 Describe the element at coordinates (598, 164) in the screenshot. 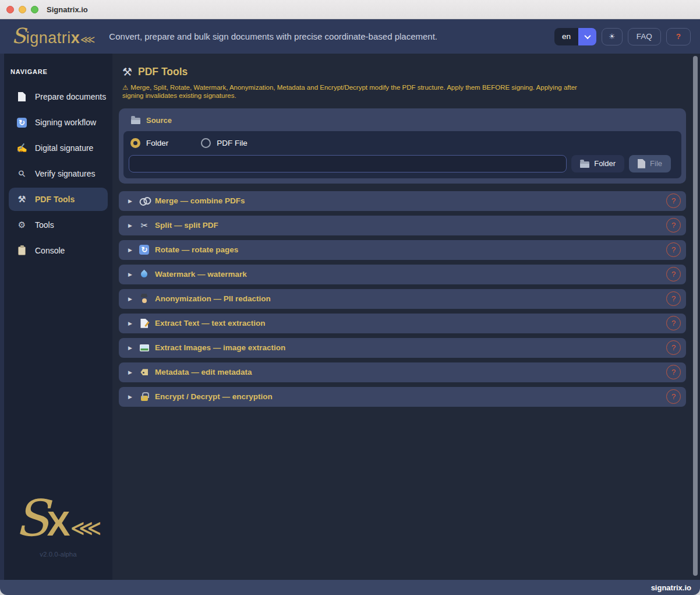

I see `browse-folder-button: Folder` at that location.